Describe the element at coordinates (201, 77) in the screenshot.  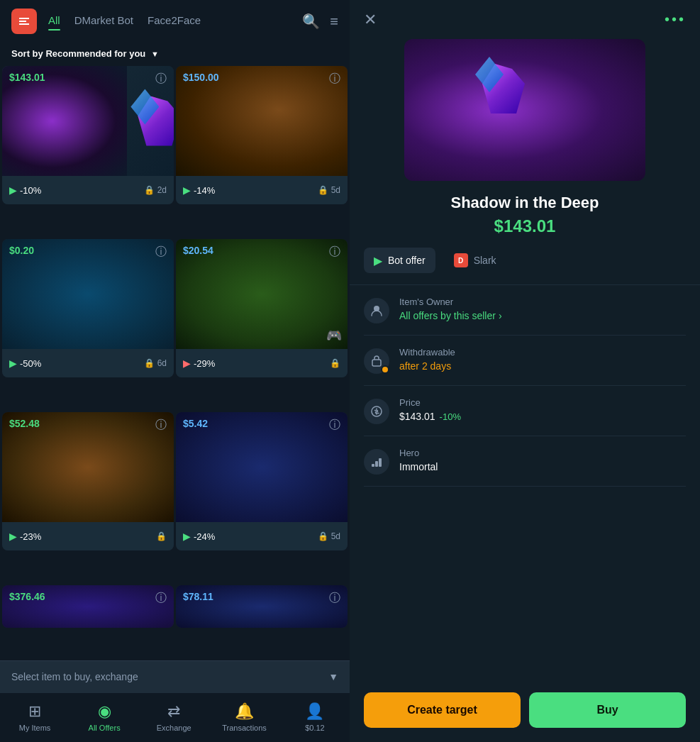
I see `item-price: $150.00` at that location.